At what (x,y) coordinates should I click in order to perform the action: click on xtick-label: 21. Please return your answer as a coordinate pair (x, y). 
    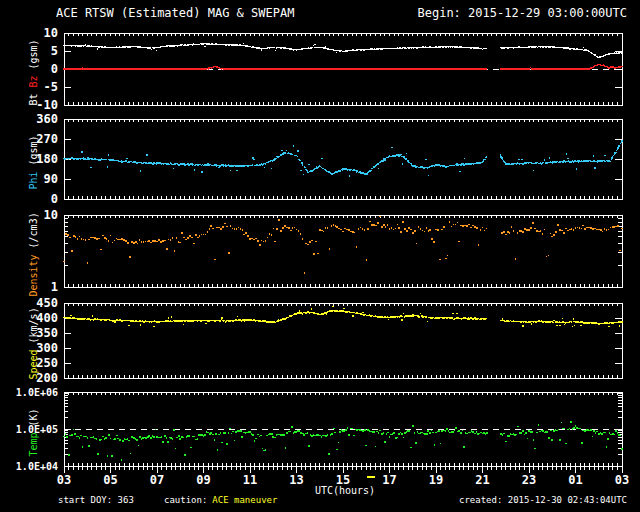
    Looking at the image, I should click on (482, 480).